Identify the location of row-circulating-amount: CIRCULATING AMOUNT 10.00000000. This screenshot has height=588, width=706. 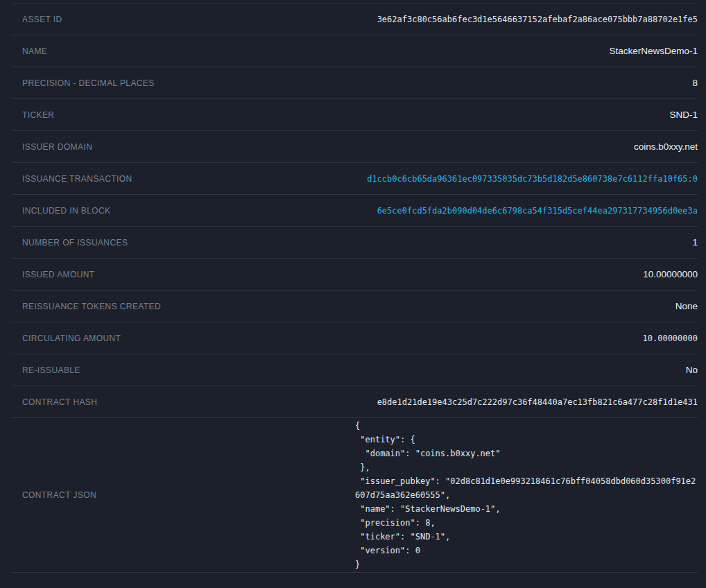
(354, 338).